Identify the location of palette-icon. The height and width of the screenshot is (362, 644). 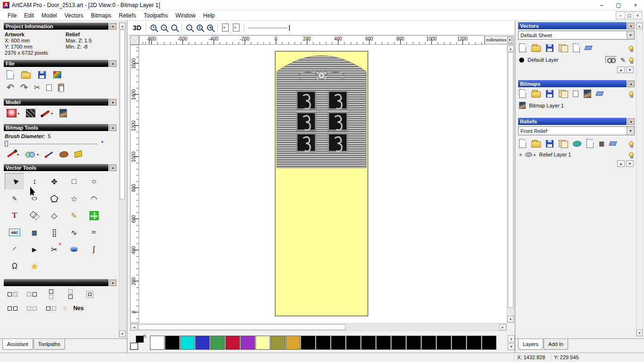
(64, 155).